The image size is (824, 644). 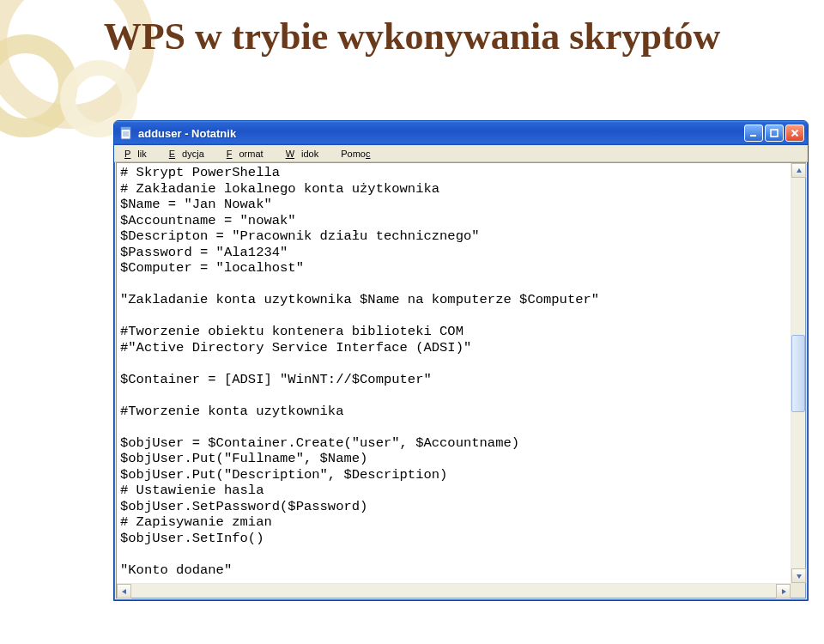 What do you see at coordinates (461, 154) in the screenshot?
I see `menubar: Plik Edycja Format Widok Pomoc` at bounding box center [461, 154].